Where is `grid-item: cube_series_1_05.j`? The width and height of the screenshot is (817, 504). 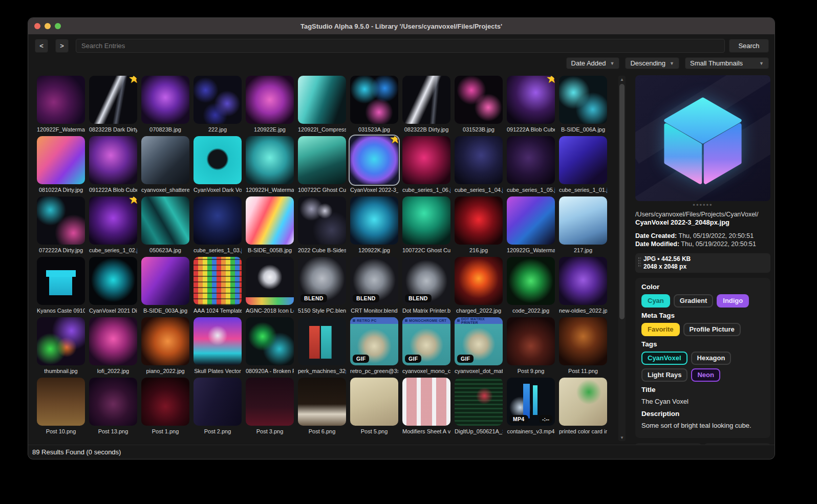 grid-item: cube_series_1_05.j is located at coordinates (531, 166).